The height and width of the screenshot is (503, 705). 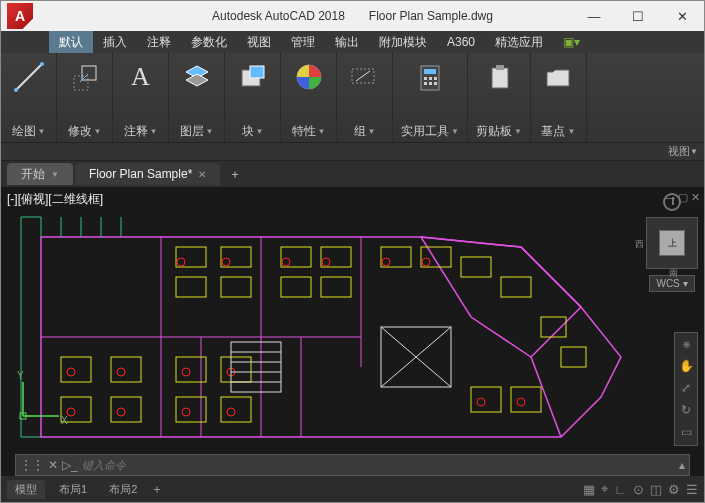 I want to click on folder-icon, so click(x=558, y=77).